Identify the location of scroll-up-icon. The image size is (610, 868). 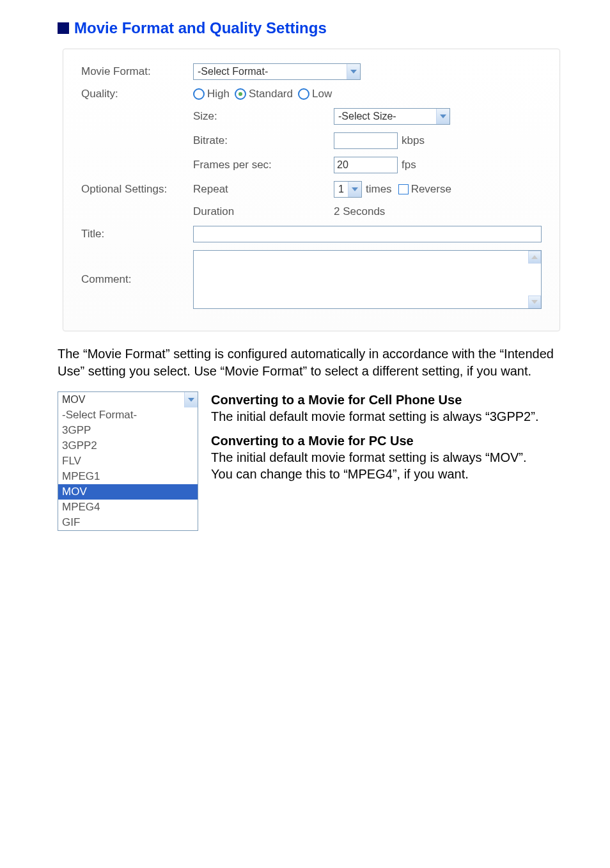
(535, 257).